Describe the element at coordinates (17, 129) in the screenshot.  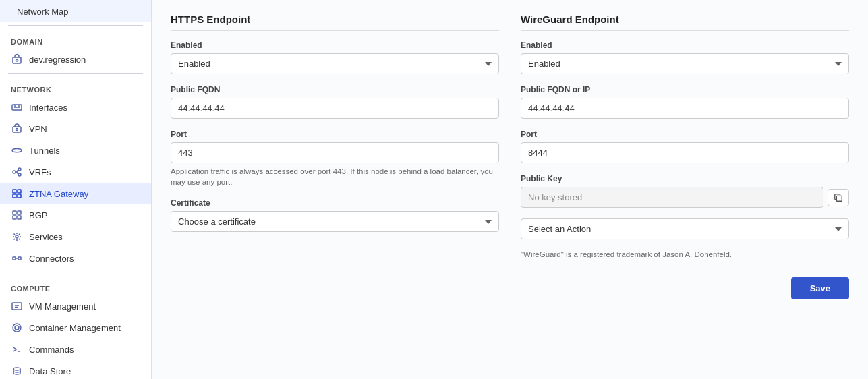
I see `vpn-icon` at that location.